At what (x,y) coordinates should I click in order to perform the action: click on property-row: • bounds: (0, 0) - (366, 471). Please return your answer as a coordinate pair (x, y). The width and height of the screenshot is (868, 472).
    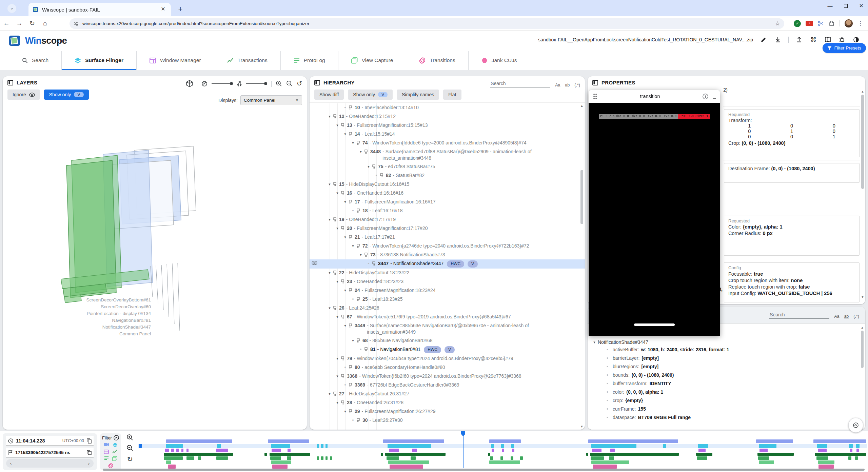
    Looking at the image, I should click on (726, 375).